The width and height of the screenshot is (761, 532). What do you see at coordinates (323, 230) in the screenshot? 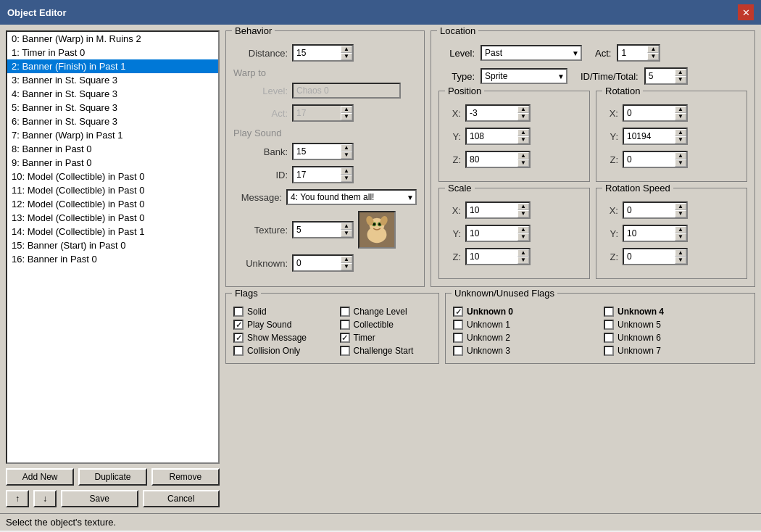
I see `texture-spinbox: 5 ▲ ▼` at bounding box center [323, 230].